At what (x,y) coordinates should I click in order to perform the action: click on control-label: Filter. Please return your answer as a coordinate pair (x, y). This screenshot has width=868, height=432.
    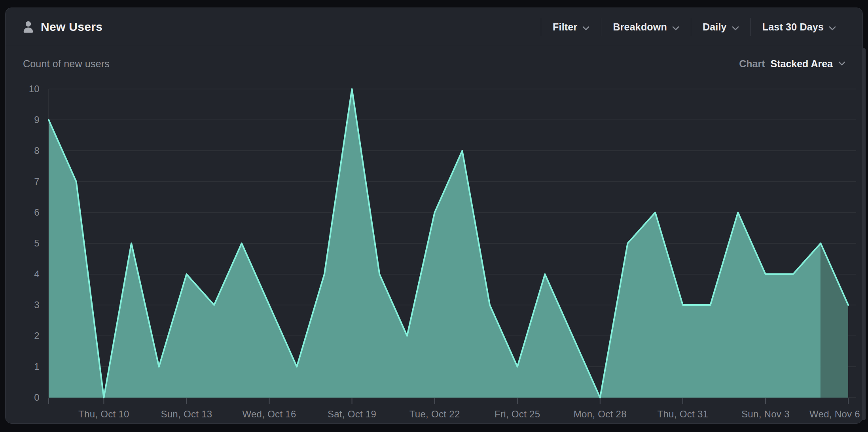
    Looking at the image, I should click on (565, 27).